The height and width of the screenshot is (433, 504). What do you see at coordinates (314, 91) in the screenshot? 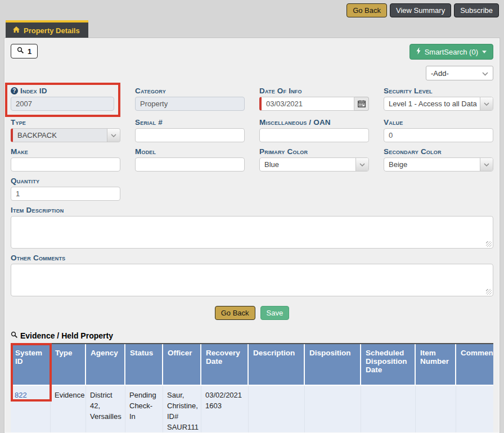
I see `date-of-info-label: Date Of Info` at bounding box center [314, 91].